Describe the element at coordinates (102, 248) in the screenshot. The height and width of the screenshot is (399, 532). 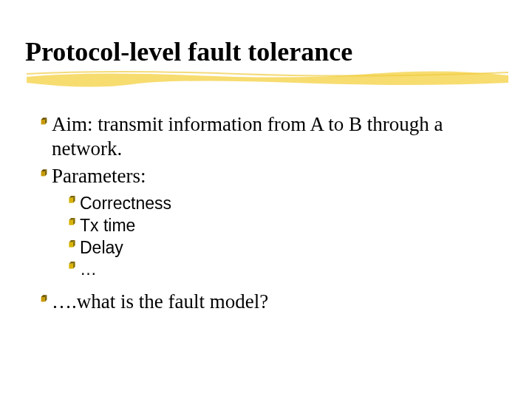
I see `sub-bullet-text: Delay` at that location.